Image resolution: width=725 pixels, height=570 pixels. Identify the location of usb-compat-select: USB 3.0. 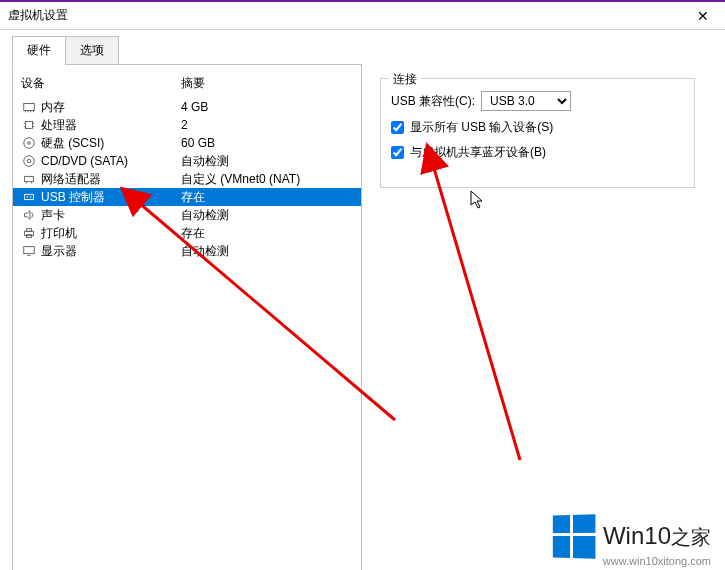
(526, 101).